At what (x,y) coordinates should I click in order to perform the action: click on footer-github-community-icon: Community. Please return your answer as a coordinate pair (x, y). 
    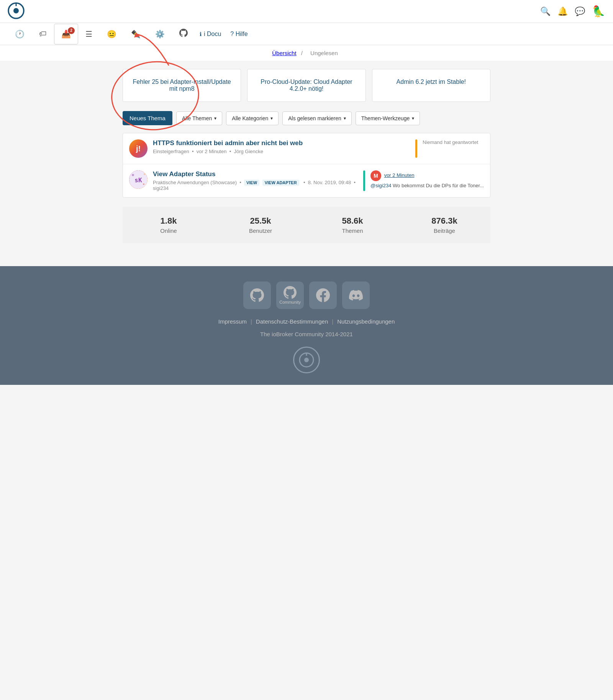
    Looking at the image, I should click on (290, 295).